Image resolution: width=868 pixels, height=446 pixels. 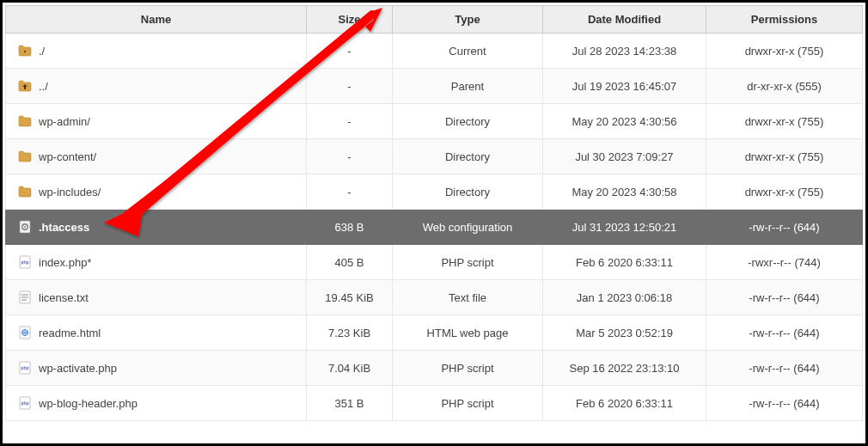 What do you see at coordinates (435, 333) in the screenshot?
I see `table-row: readme.html7.23 KiBHTML web pageMar 5 20…` at bounding box center [435, 333].